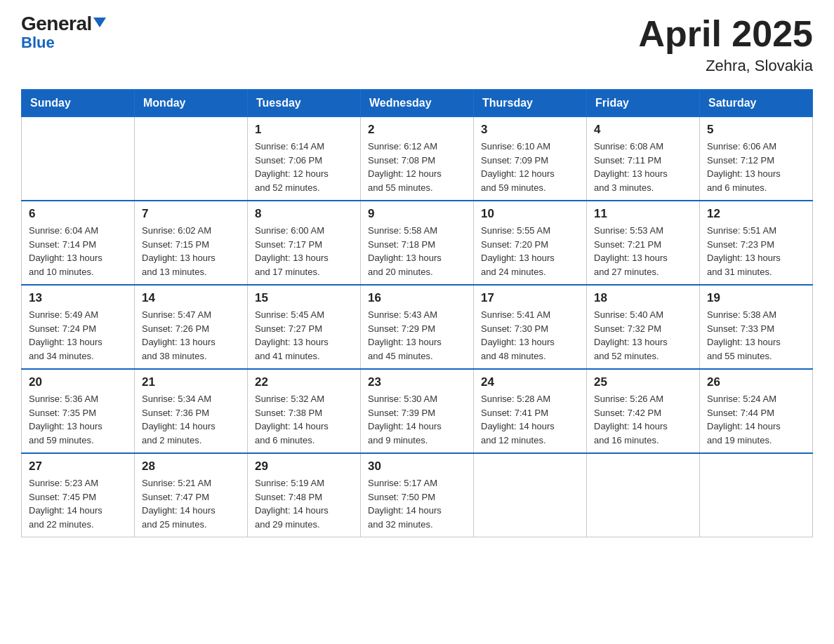 Image resolution: width=834 pixels, height=644 pixels. What do you see at coordinates (530, 251) in the screenshot?
I see `day-info: Sunrise: 5:55 AMSunset: 7:20 PMDaylight:…` at bounding box center [530, 251].